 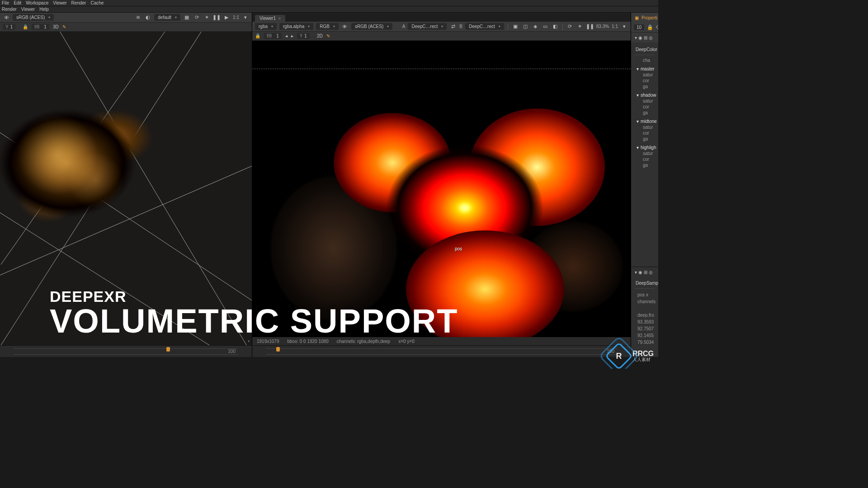 What do you see at coordinates (657, 28) in the screenshot?
I see `clear-icon: ⌫` at bounding box center [657, 28].